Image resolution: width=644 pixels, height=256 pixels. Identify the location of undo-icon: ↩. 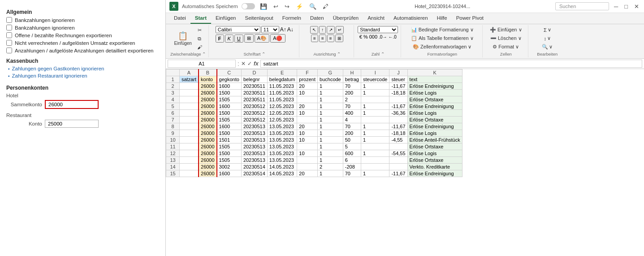
(276, 6).